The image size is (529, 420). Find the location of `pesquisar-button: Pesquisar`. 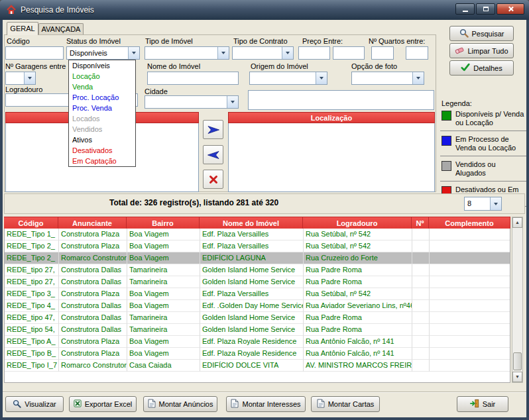

pesquisar-button: Pesquisar is located at coordinates (481, 33).